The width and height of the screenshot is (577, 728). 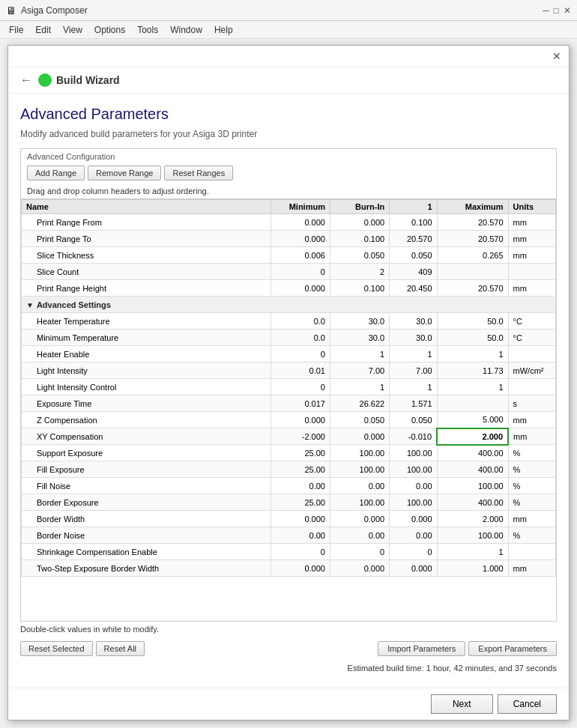 I want to click on cell-burnin: 7.00, so click(x=360, y=371).